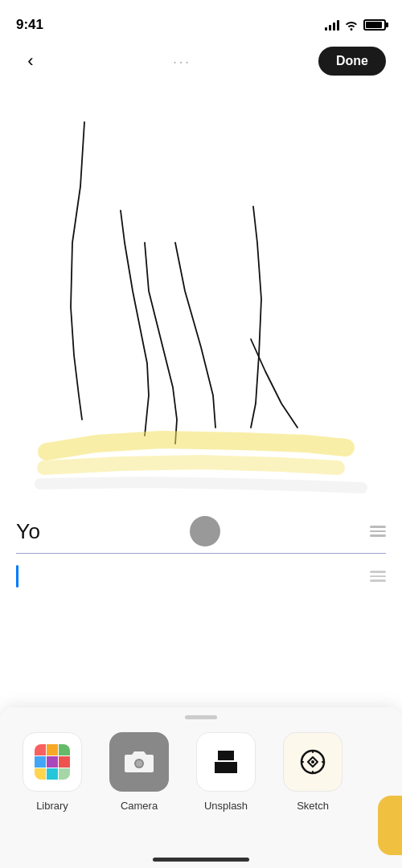 The width and height of the screenshot is (402, 868). I want to click on signal-icon, so click(332, 25).